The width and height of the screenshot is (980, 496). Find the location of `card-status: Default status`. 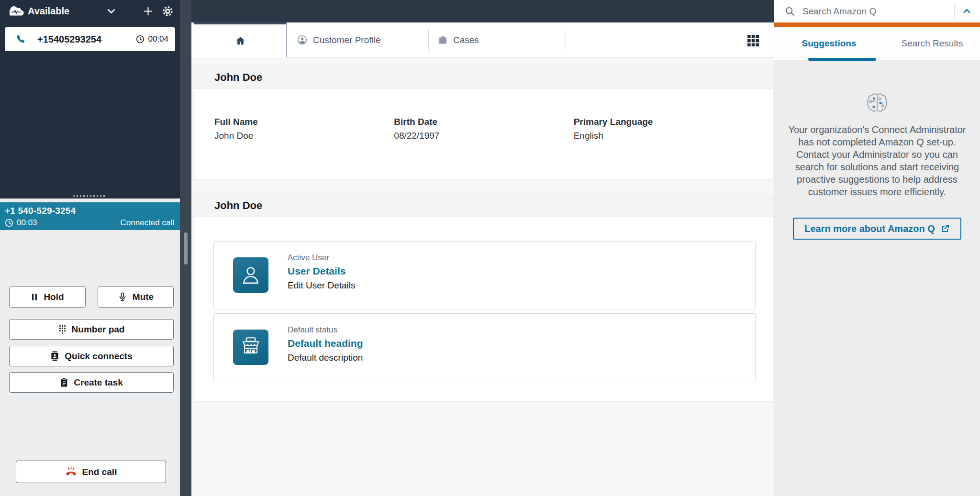

card-status: Default status is located at coordinates (325, 330).